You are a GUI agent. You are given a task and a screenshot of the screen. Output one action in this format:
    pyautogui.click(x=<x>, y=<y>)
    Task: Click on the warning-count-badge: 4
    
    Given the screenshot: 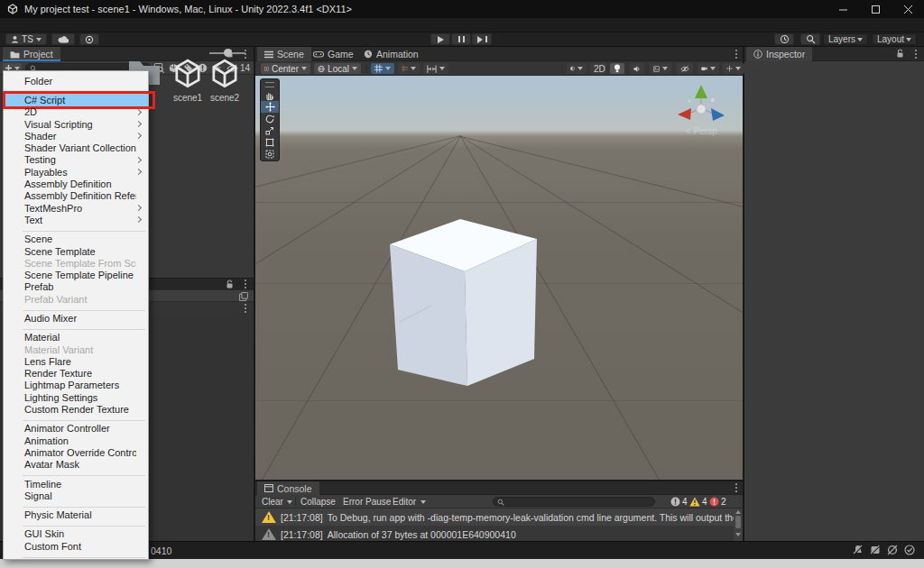 What is the action you would take?
    pyautogui.click(x=698, y=501)
    